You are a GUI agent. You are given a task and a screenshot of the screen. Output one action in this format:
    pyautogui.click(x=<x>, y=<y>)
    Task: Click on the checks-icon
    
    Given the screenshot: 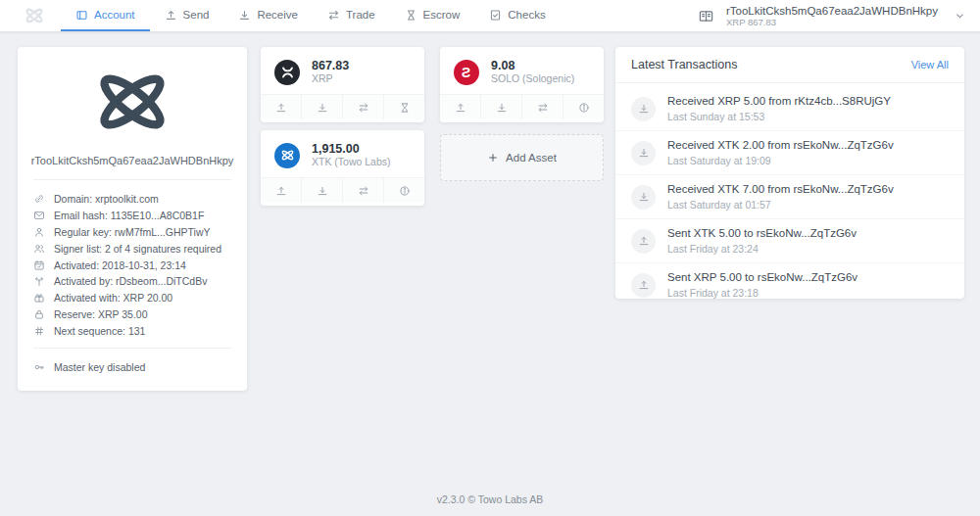 What is the action you would take?
    pyautogui.click(x=496, y=16)
    